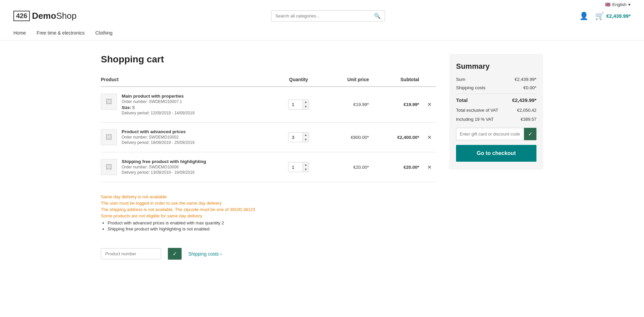  What do you see at coordinates (306, 107) in the screenshot?
I see `qty-down-1: ▼` at bounding box center [306, 107].